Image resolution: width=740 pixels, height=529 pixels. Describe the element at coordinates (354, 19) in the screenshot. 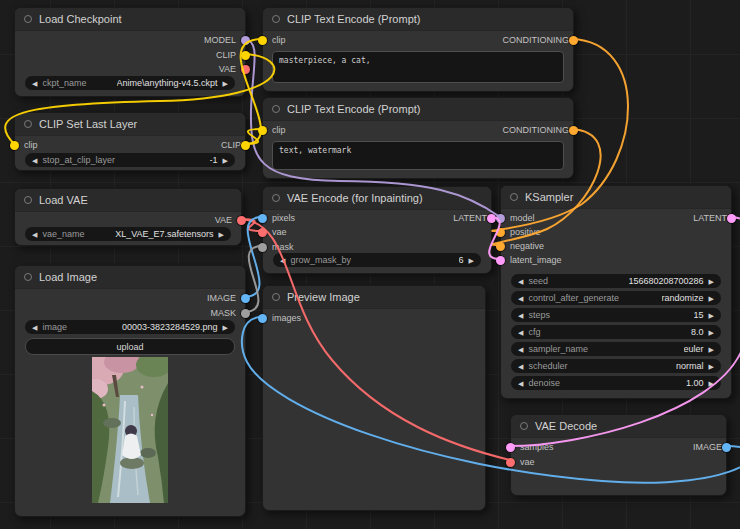

I see `node-title: CLIP Text Encode (Prompt)` at that location.